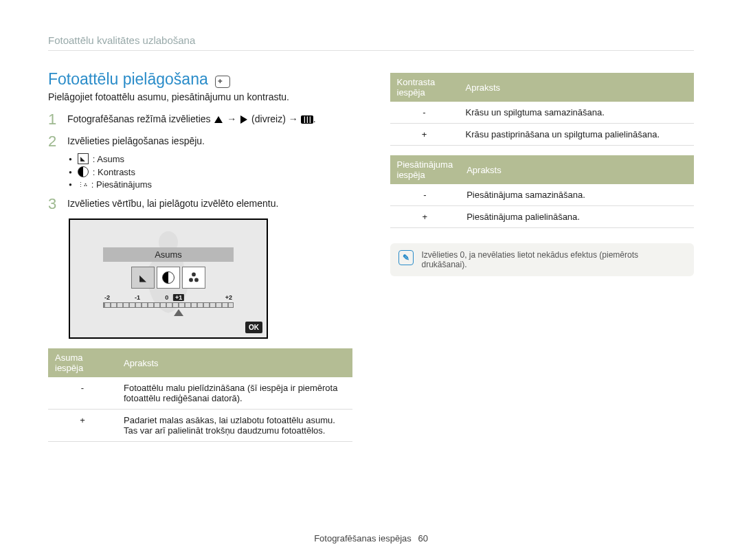 This screenshot has width=742, height=560. Describe the element at coordinates (543, 260) in the screenshot. I see `note-box: ✎ Izvēlieties 0, ja nevēlaties lietot ne…` at that location.